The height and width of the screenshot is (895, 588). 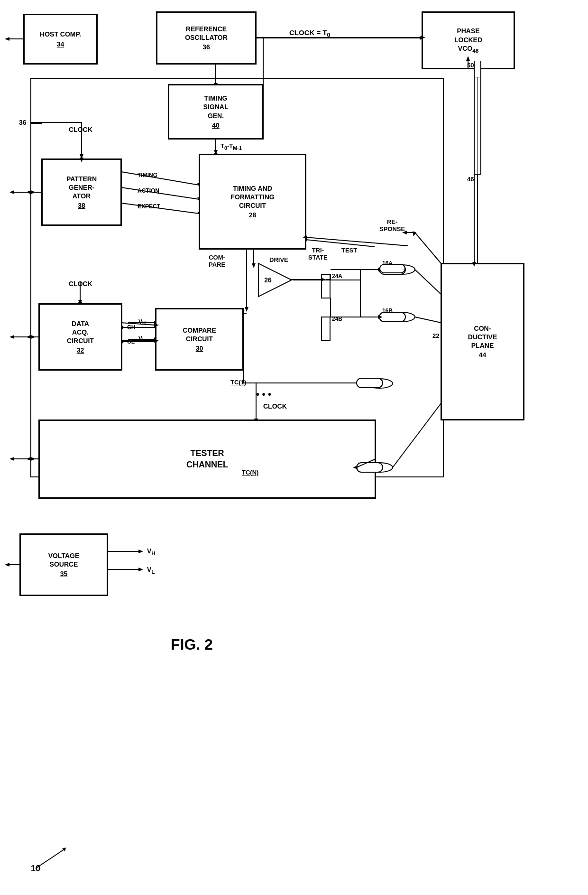 What do you see at coordinates (23, 122) in the screenshot?
I see `ref36-side-label: 36` at bounding box center [23, 122].